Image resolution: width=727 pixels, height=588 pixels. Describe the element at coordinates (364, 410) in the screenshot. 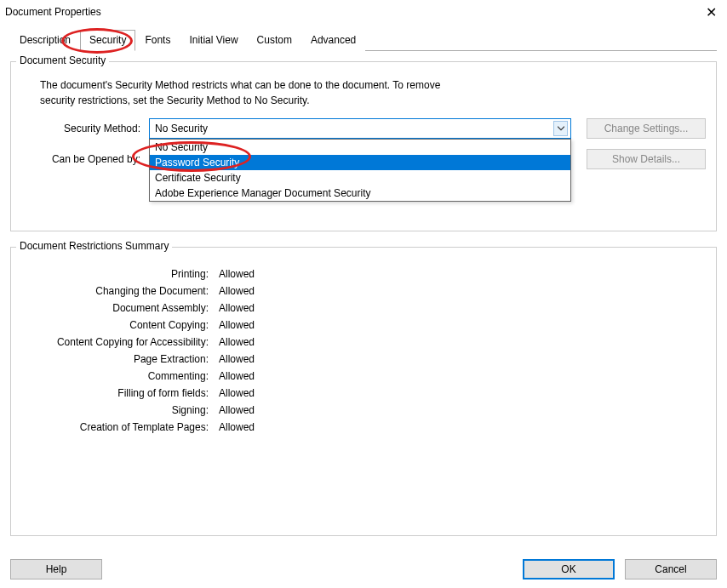

I see `restrict-row-signing: Signing: Allowed` at that location.